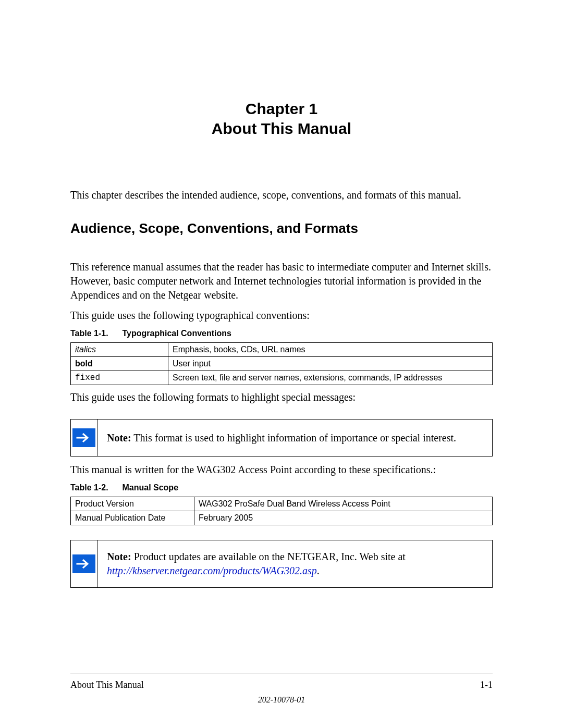 This screenshot has width=563, height=728. What do you see at coordinates (282, 316) in the screenshot?
I see `body-paragraph: This guide uses the following typographi…` at bounding box center [282, 316].